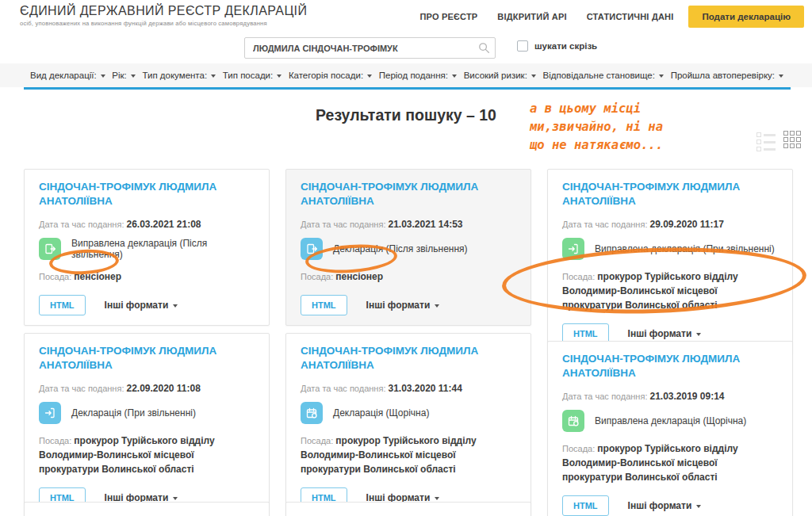 Image resolution: width=812 pixels, height=516 pixels. I want to click on declaration-type-row: Виправлена декларація (При звільненні), so click(670, 249).